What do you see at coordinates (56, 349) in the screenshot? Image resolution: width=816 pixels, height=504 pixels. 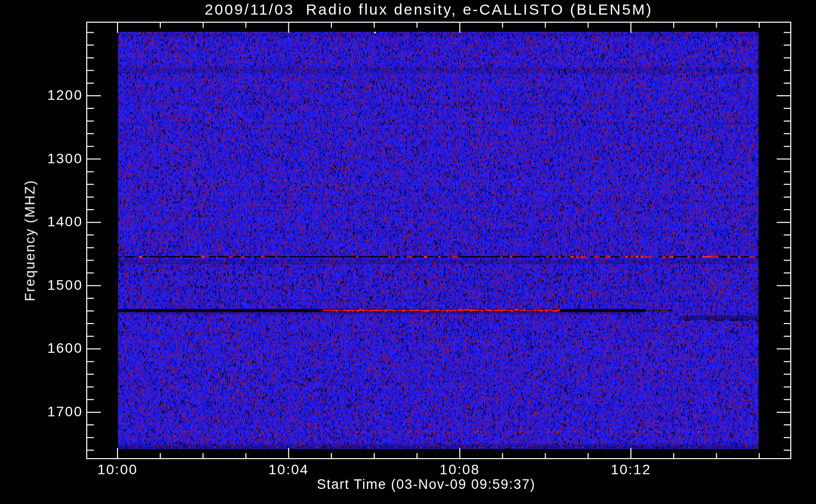 I see `y-tick-label: 1600` at bounding box center [56, 349].